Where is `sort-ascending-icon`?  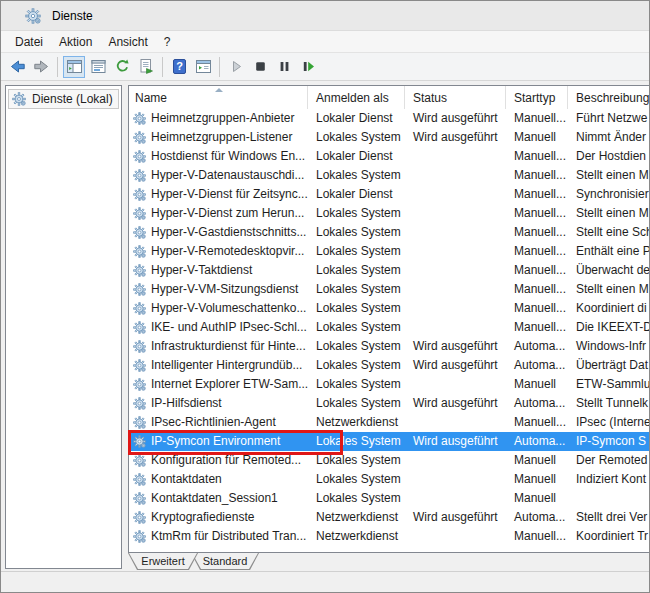 sort-ascending-icon is located at coordinates (219, 90).